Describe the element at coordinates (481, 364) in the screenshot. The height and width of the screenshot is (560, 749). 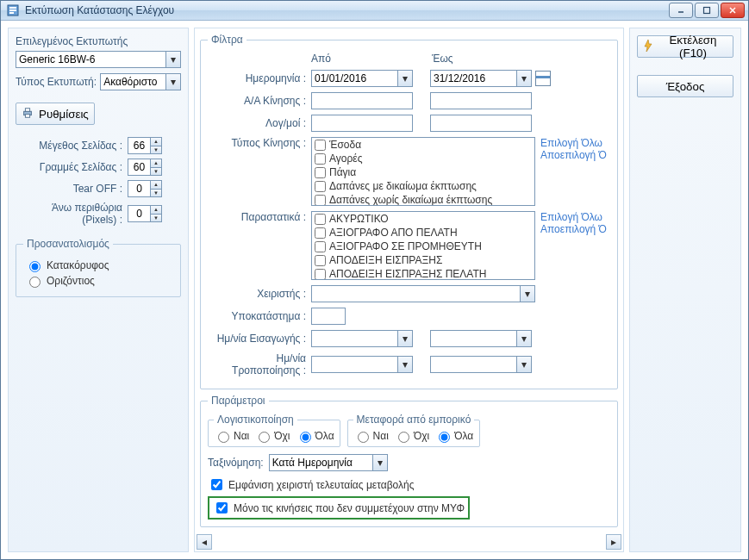
I see `modified-to-combo: ▾` at that location.